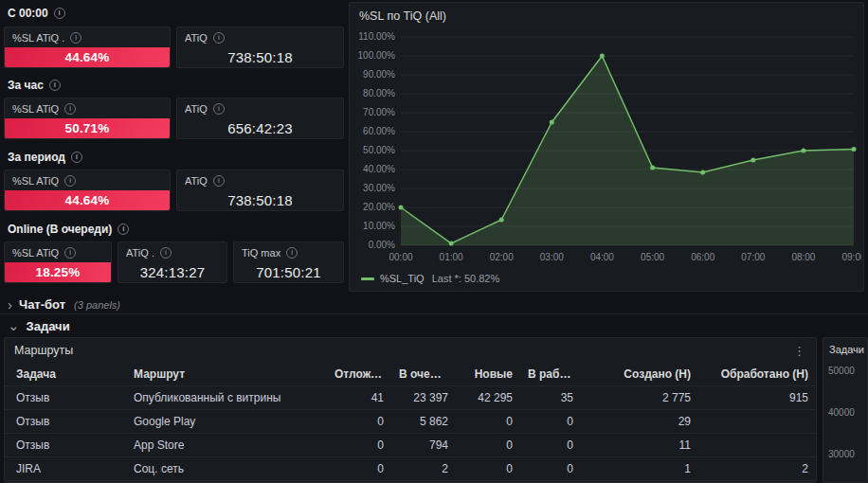 The height and width of the screenshot is (483, 868). I want to click on stat-value: 656:42:23, so click(260, 129).